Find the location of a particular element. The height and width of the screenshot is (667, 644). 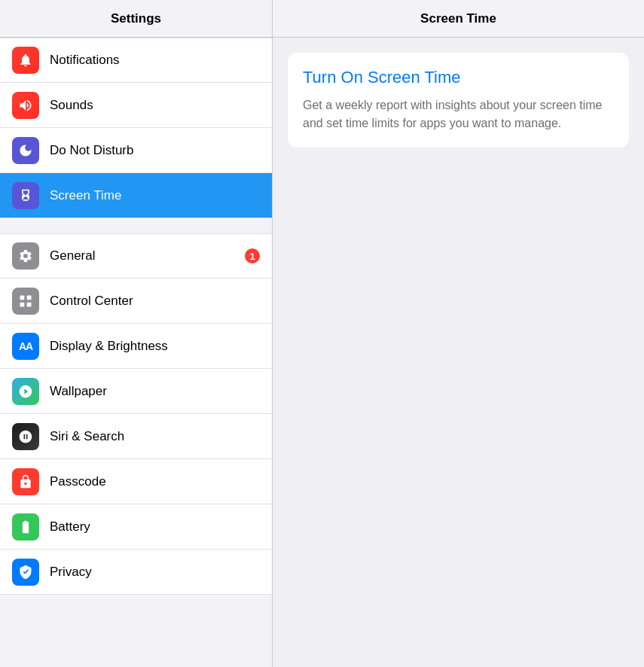

general-icon is located at coordinates (26, 256).